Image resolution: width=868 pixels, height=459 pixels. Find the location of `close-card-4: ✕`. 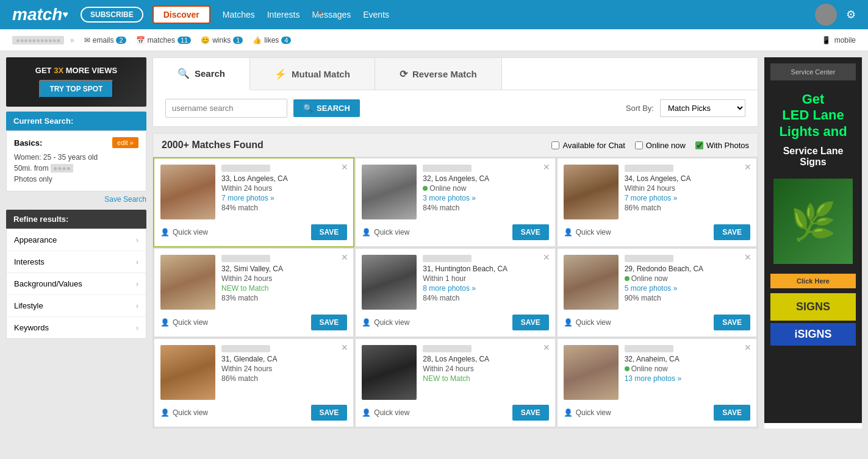

close-card-4: ✕ is located at coordinates (345, 257).